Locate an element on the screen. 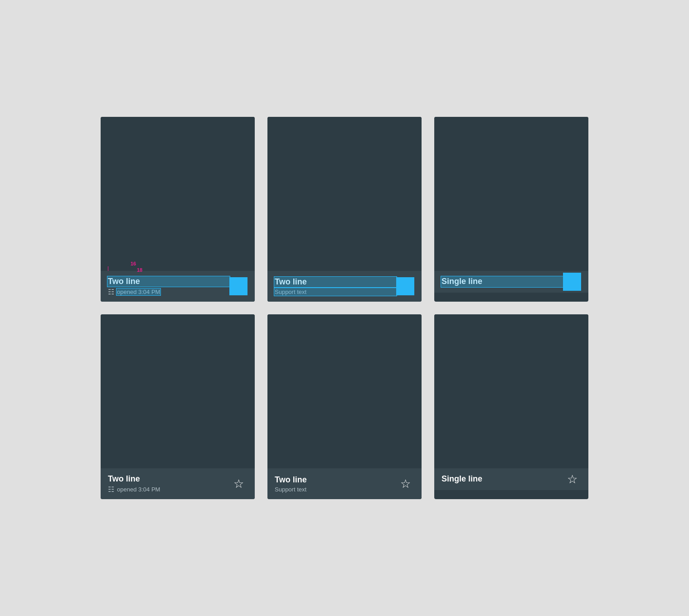 The image size is (689, 616). chat-icon: ☷ is located at coordinates (111, 292).